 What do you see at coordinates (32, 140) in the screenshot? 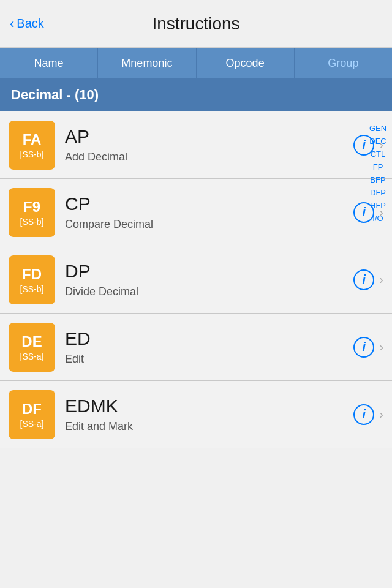
I see `opcode-hex: FA` at bounding box center [32, 140].